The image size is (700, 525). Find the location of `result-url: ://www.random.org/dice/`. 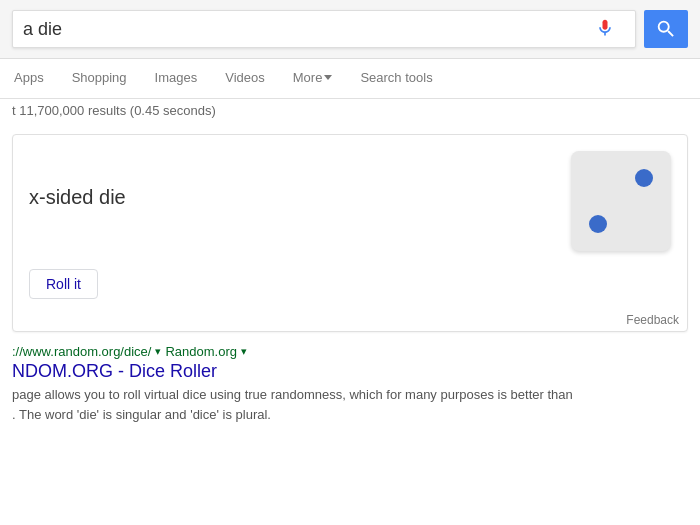

result-url: ://www.random.org/dice/ is located at coordinates (82, 352).